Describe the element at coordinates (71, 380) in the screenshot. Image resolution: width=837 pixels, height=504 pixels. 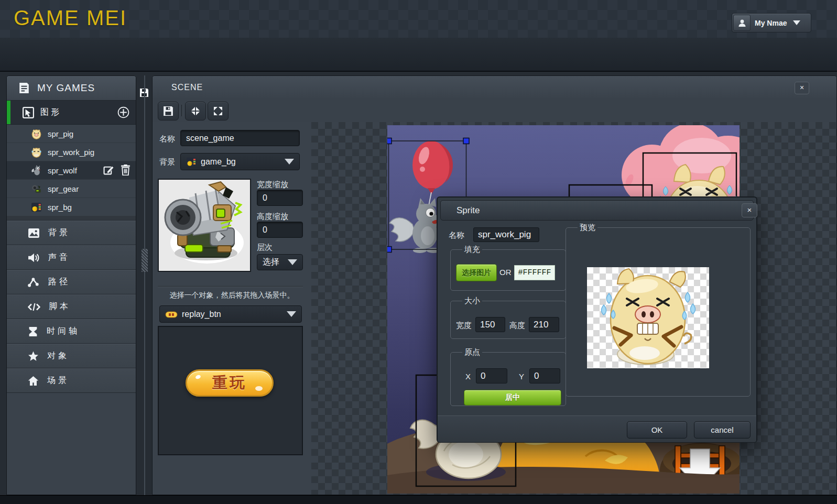
I see `sidebar-item-scenes: 场景` at that location.